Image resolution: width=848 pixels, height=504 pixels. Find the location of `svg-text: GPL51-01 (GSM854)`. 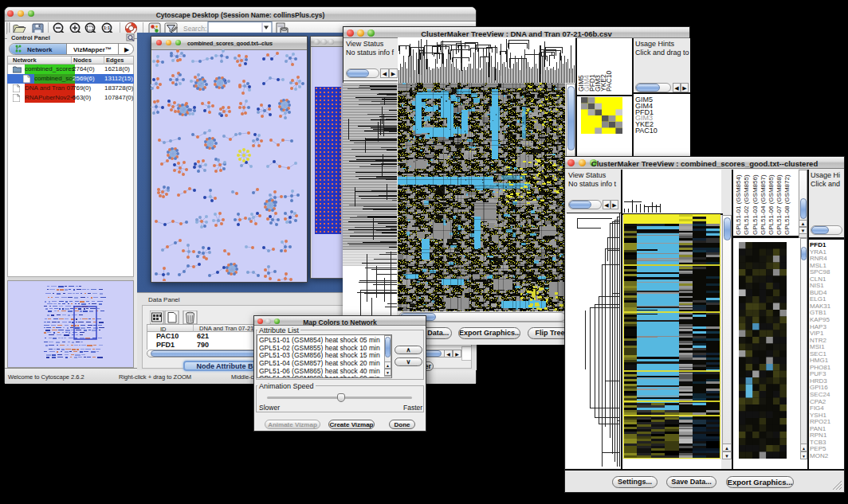

svg-text: GPL51-01 (GSM854) is located at coordinates (738, 205).